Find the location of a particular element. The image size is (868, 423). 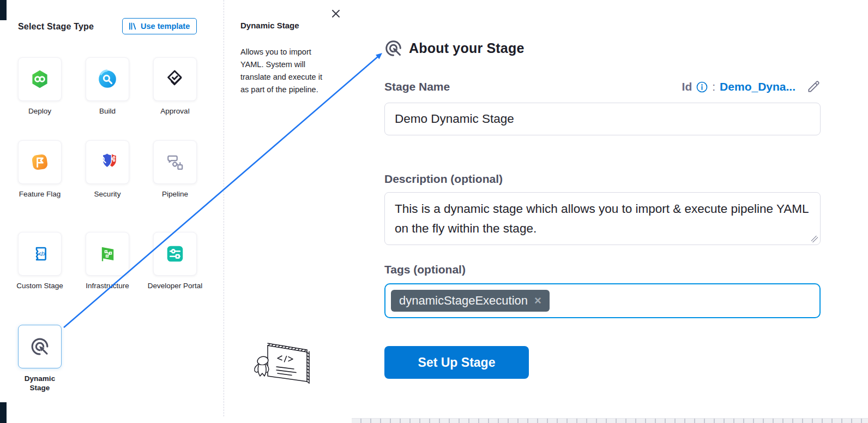

use-template-button: Use template is located at coordinates (159, 26).